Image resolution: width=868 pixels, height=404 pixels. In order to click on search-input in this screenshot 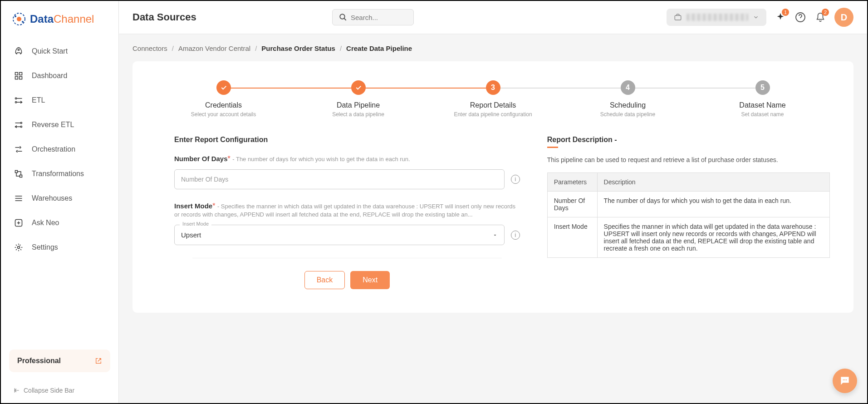, I will do `click(379, 17)`.